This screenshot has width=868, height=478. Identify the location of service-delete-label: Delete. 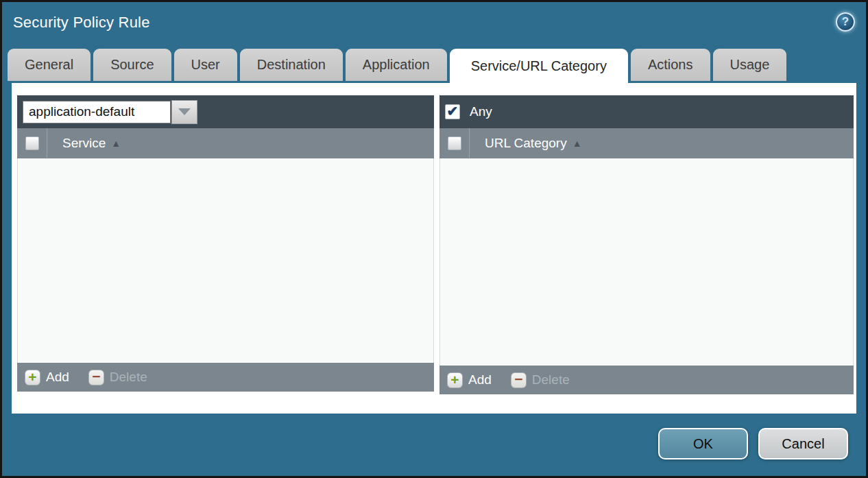
(129, 377).